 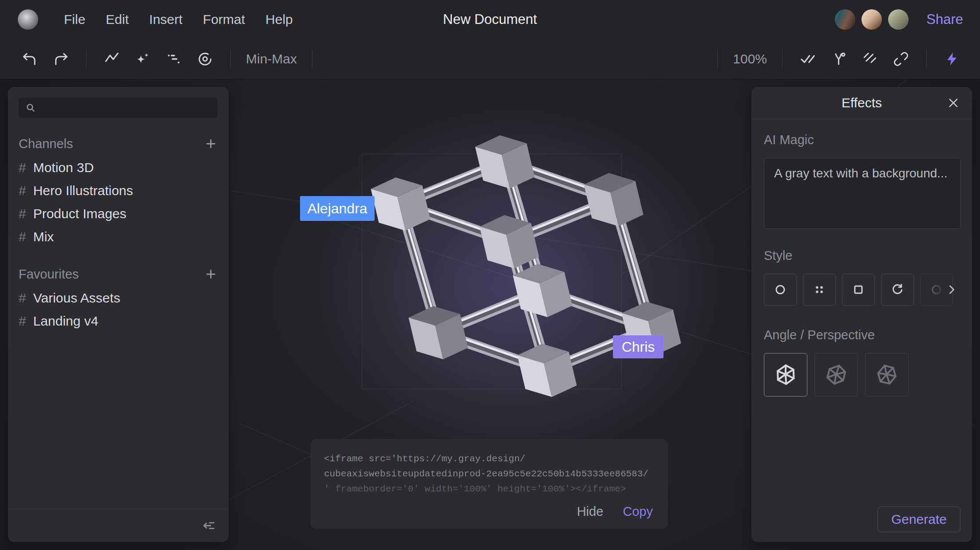 What do you see at coordinates (952, 290) in the screenshot?
I see `style-scroll-right-button` at bounding box center [952, 290].